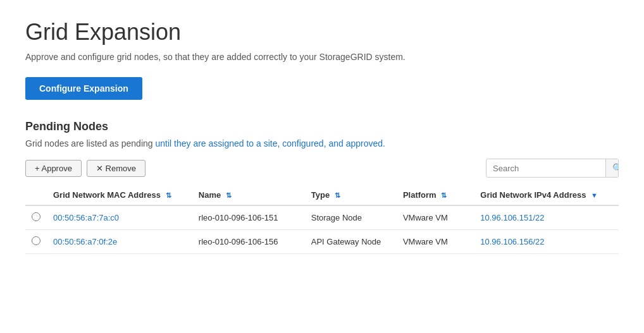 This screenshot has width=644, height=333. Describe the element at coordinates (595, 195) in the screenshot. I see `sort-icon-ipv4: ▼` at that location.